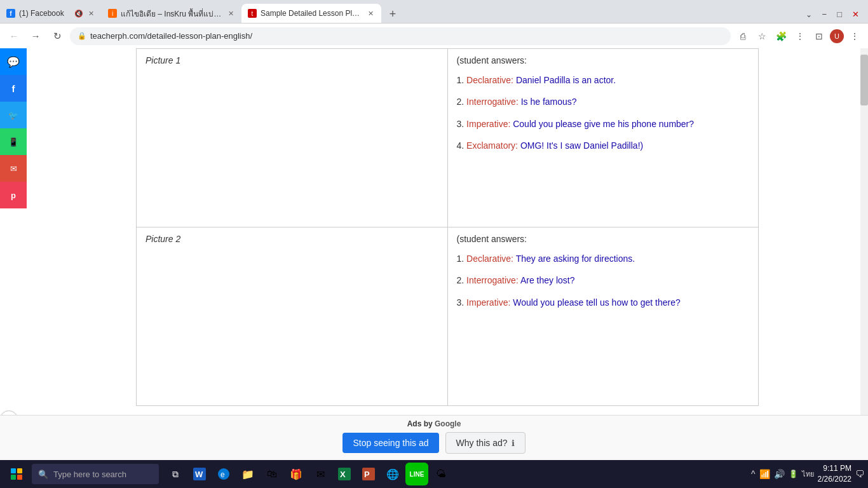 The width and height of the screenshot is (868, 488). Describe the element at coordinates (292, 316) in the screenshot. I see `picture2-placeholder: Picture 2` at that location.